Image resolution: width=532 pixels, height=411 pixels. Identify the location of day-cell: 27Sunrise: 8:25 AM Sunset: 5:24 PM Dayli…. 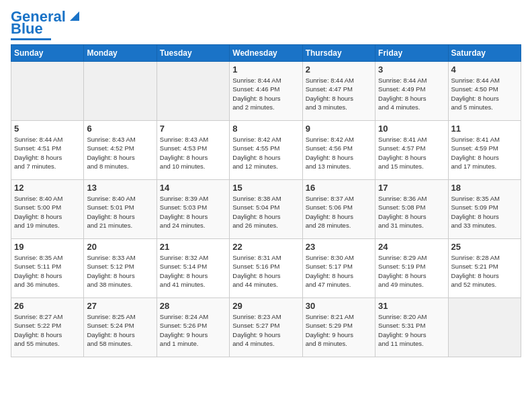
(120, 328).